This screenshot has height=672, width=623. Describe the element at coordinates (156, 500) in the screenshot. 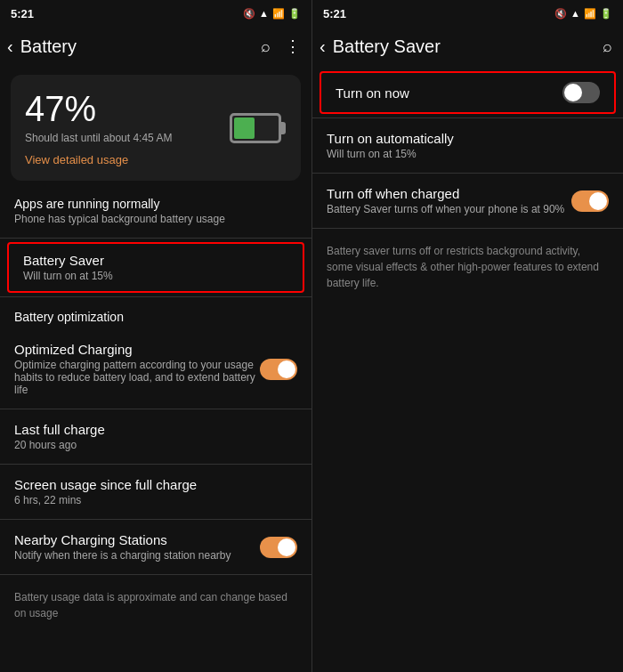

I see `screen-usage-sub: 6 hrs, 22 mins` at that location.